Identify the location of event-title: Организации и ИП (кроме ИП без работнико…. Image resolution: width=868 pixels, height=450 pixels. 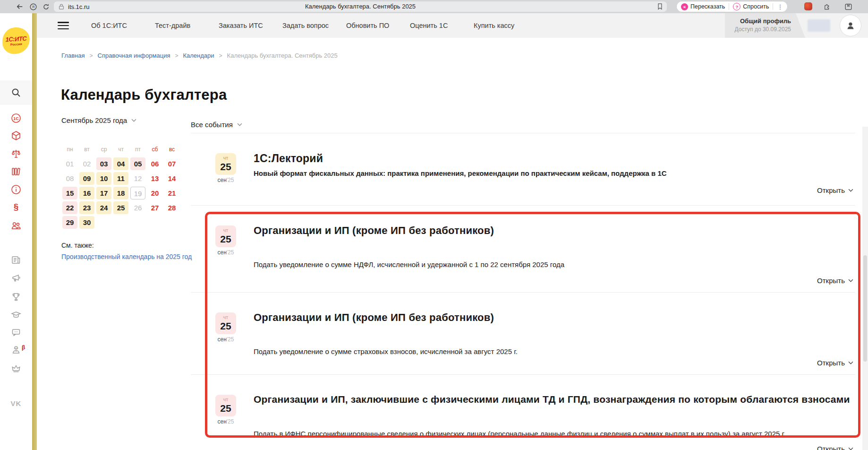
(374, 231).